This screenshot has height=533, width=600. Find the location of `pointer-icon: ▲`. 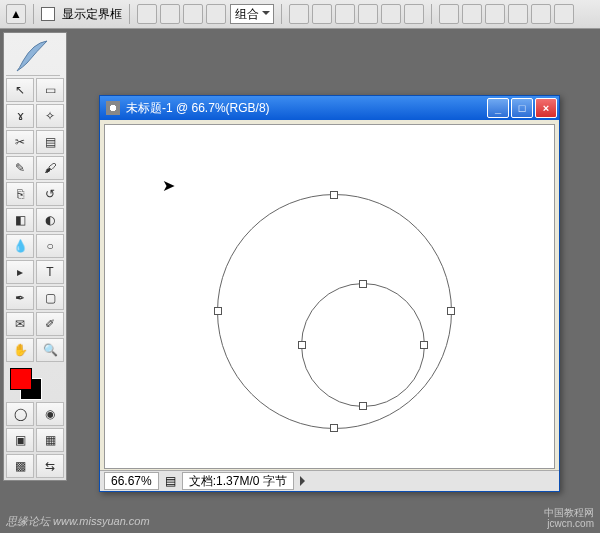

pointer-icon: ▲ is located at coordinates (16, 14).